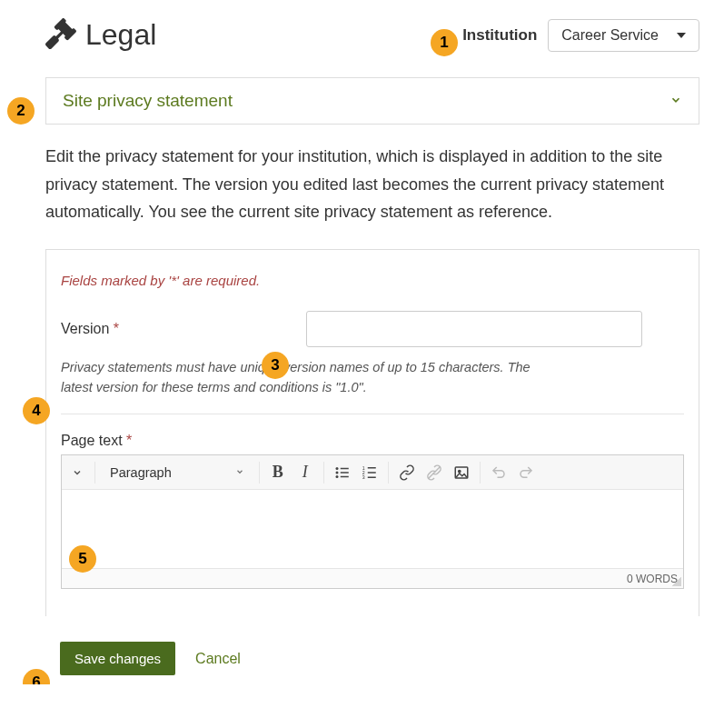  What do you see at coordinates (352, 35) in the screenshot?
I see `page-header: Legal Institution Career Service` at bounding box center [352, 35].